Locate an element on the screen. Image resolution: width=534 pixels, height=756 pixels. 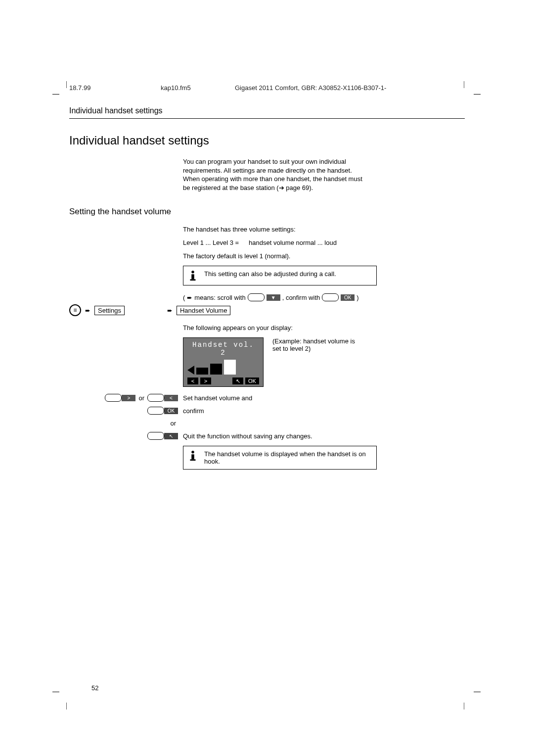
softkey-row: < > ↖ OK is located at coordinates (223, 381).